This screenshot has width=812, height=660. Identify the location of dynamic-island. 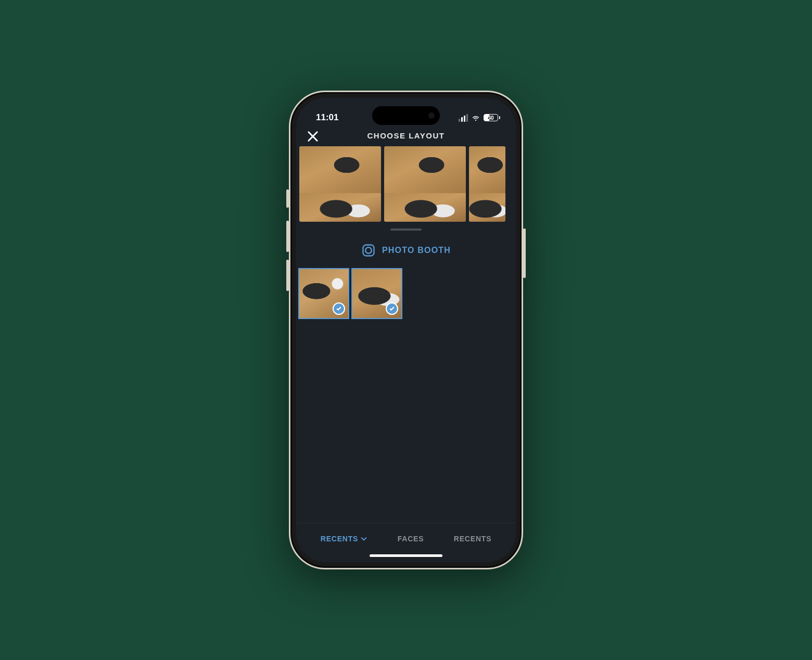
(406, 116).